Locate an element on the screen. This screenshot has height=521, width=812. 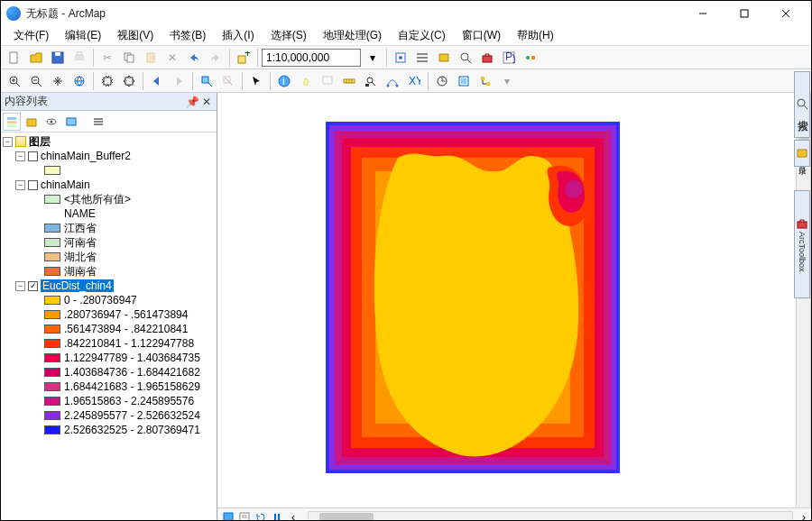
select-elements-icon is located at coordinates (256, 81).